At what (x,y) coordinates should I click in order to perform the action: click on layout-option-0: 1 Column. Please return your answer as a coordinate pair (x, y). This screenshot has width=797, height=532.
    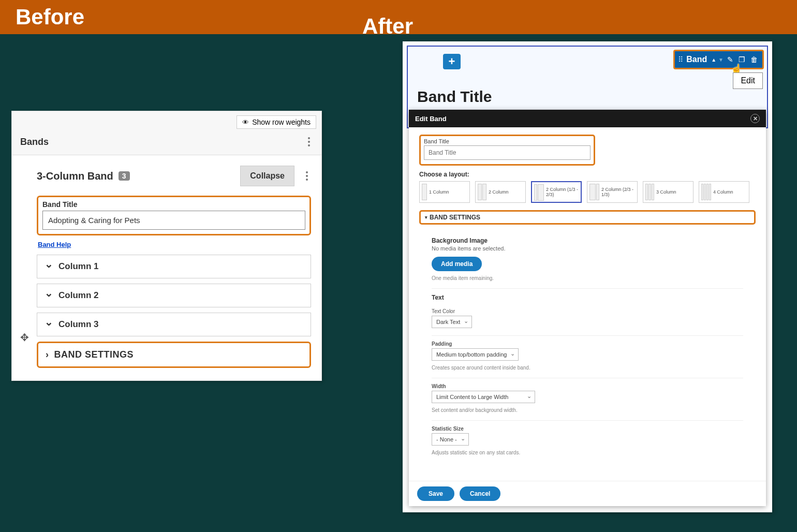
    Looking at the image, I should click on (445, 192).